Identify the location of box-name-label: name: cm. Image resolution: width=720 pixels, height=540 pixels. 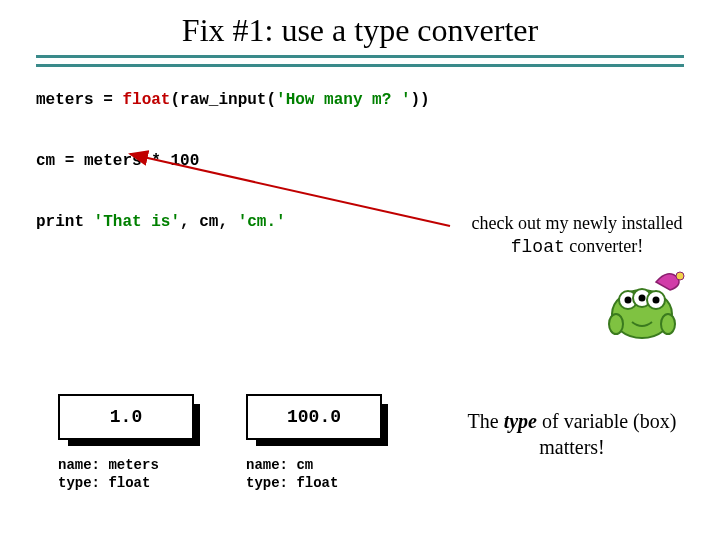
(280, 465).